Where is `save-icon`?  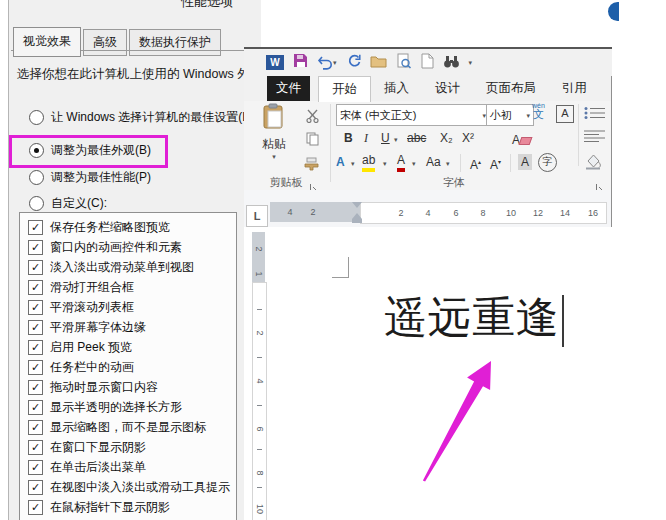
save-icon is located at coordinates (300, 62).